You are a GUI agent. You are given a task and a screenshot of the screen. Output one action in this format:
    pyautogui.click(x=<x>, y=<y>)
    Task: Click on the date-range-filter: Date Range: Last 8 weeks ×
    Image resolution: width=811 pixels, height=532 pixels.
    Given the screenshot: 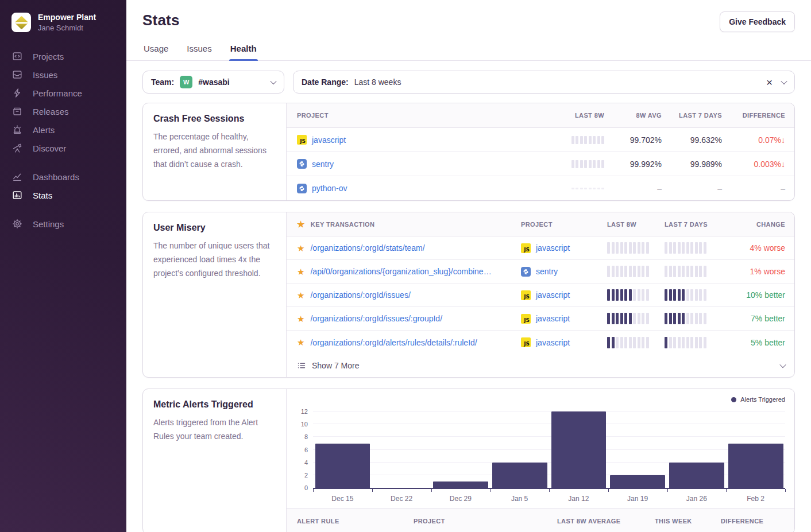 What is the action you would take?
    pyautogui.click(x=544, y=82)
    